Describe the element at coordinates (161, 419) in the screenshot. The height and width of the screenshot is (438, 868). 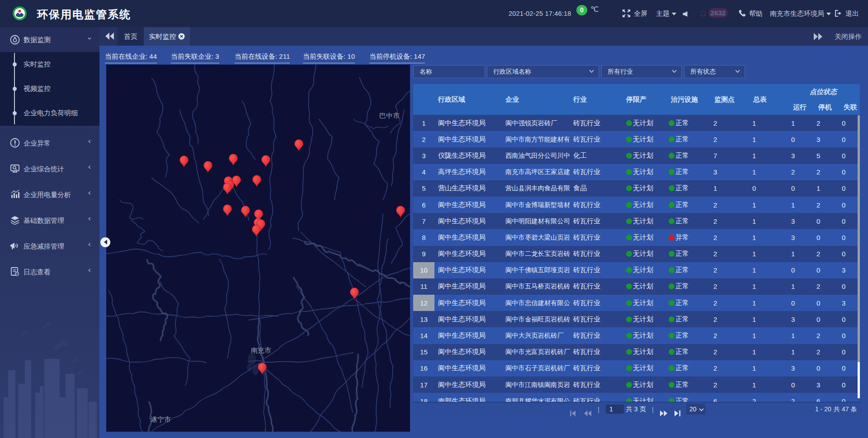
I see `svg-text: 遂宁市` at that location.